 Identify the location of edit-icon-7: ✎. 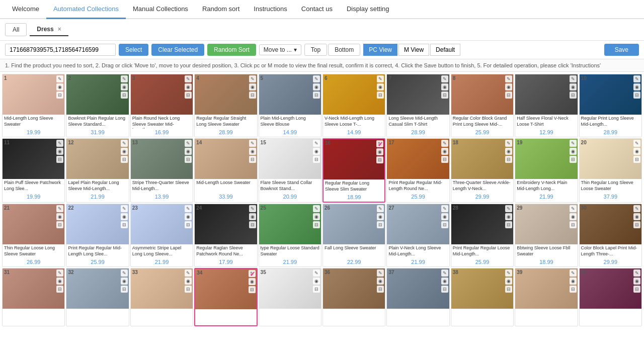
(445, 79).